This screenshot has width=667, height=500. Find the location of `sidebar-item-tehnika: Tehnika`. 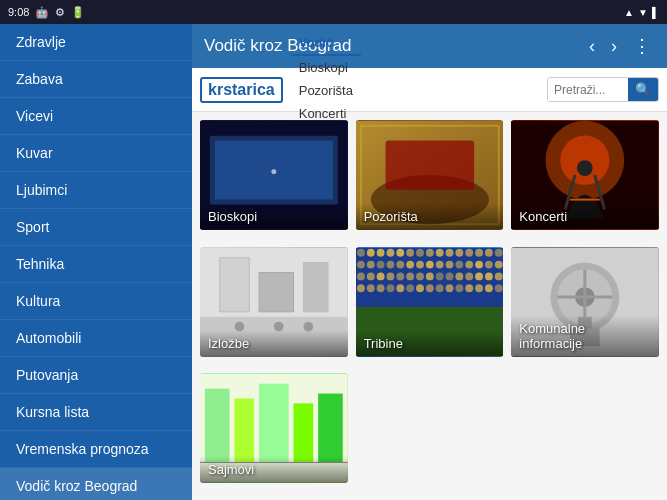

sidebar-item-tehnika: Tehnika is located at coordinates (96, 264).